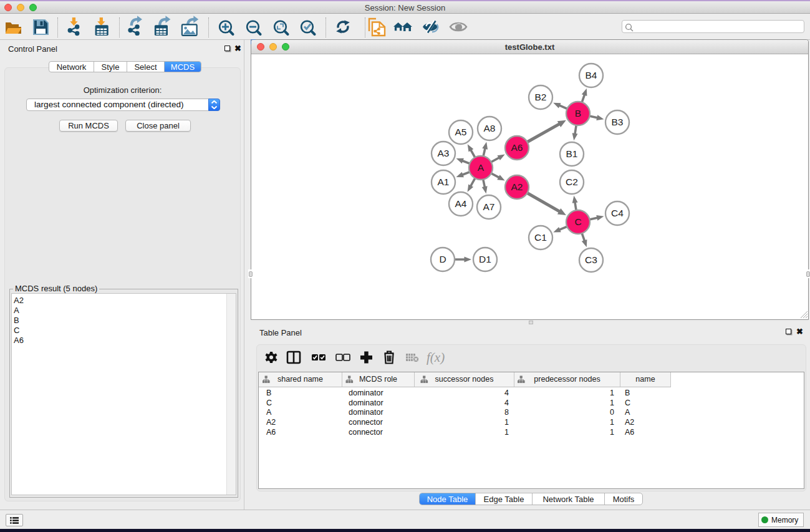 This screenshot has height=532, width=810. I want to click on svg-text: C2, so click(572, 182).